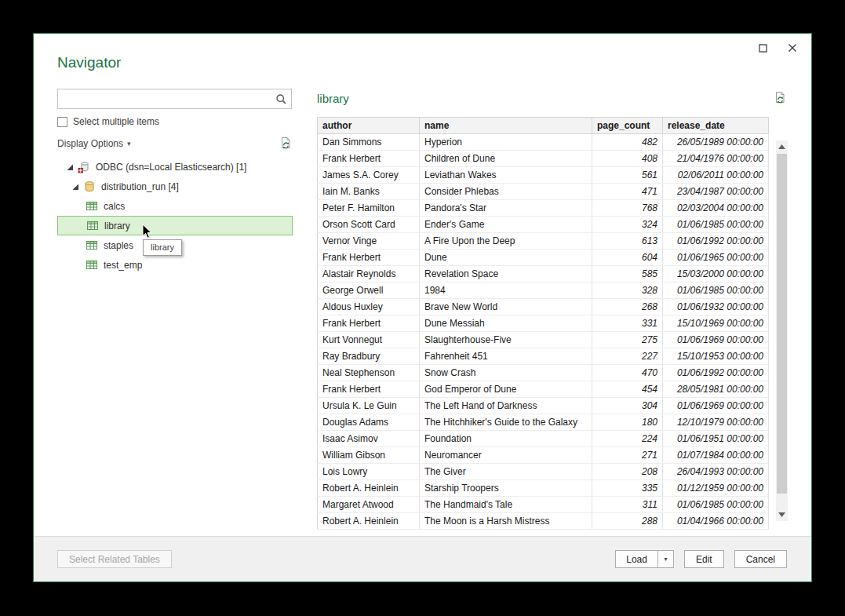 This screenshot has width=845, height=616. I want to click on cell-page_count: 470, so click(628, 374).